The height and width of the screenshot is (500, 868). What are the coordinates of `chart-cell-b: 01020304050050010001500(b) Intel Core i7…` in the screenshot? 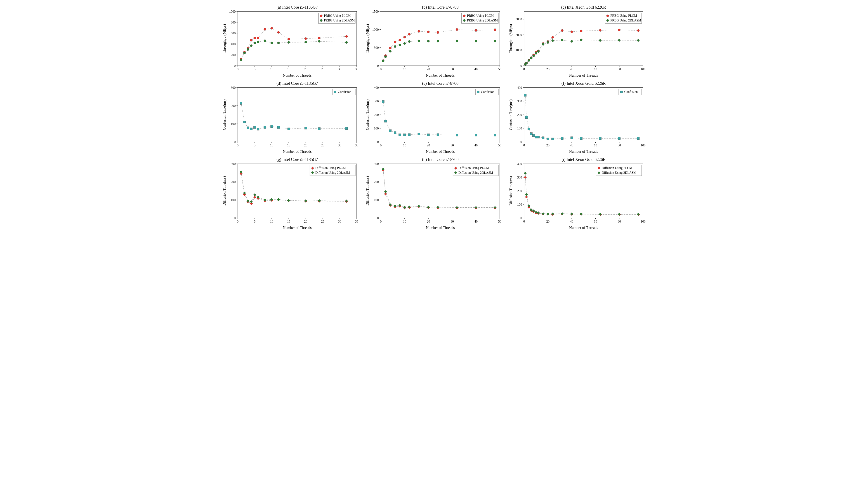 It's located at (434, 41).